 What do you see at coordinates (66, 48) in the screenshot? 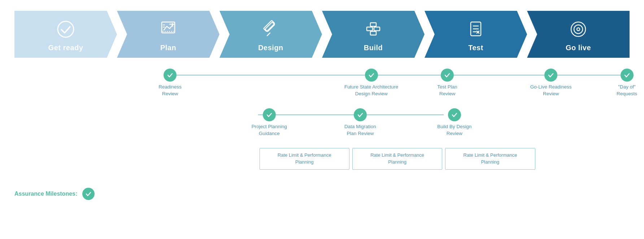
I see `phase-get-ready-label: Get ready` at bounding box center [66, 48].